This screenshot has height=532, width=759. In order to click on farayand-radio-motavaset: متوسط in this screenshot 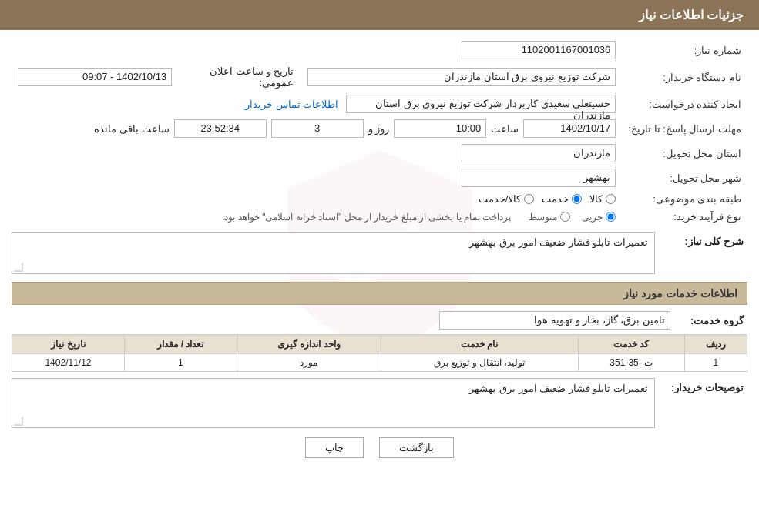, I will do `click(549, 217)`.